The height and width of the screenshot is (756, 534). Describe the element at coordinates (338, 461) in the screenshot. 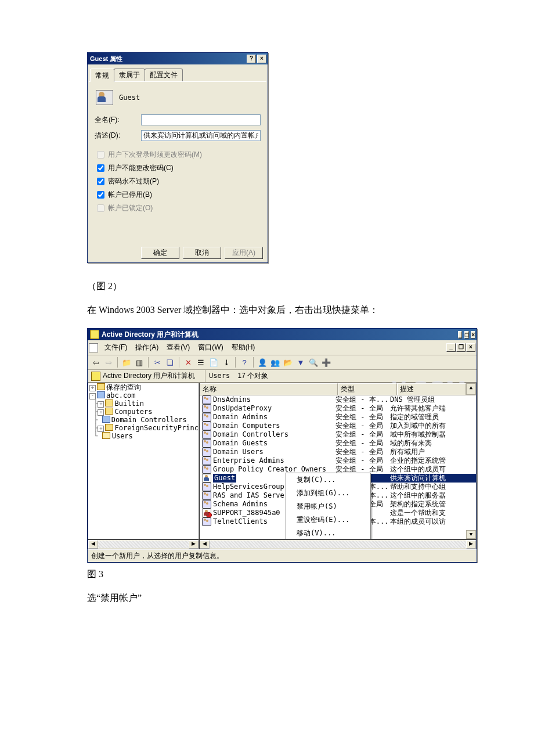

I see `list-panel: 名称 类型 描述 ▲ DnsAdmins安全组 - 本...DNS 管理员组Dn…` at that location.